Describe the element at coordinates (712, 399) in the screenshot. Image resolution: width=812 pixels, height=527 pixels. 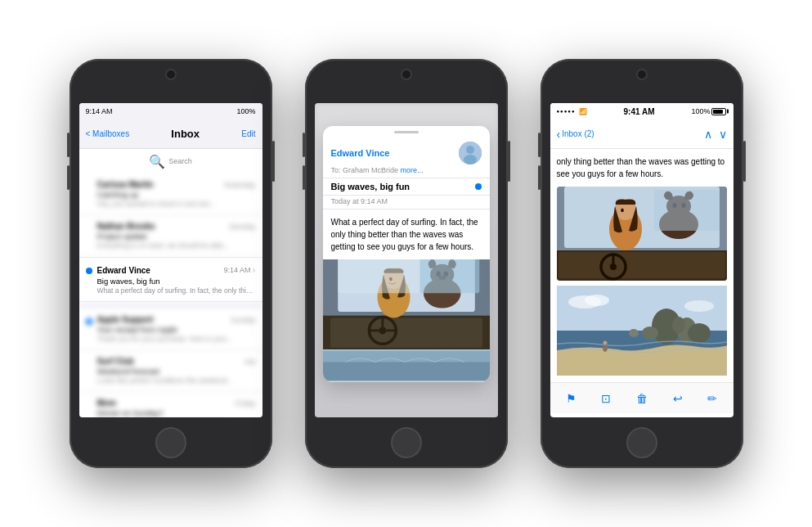
I see `compose-button: ✏` at that location.